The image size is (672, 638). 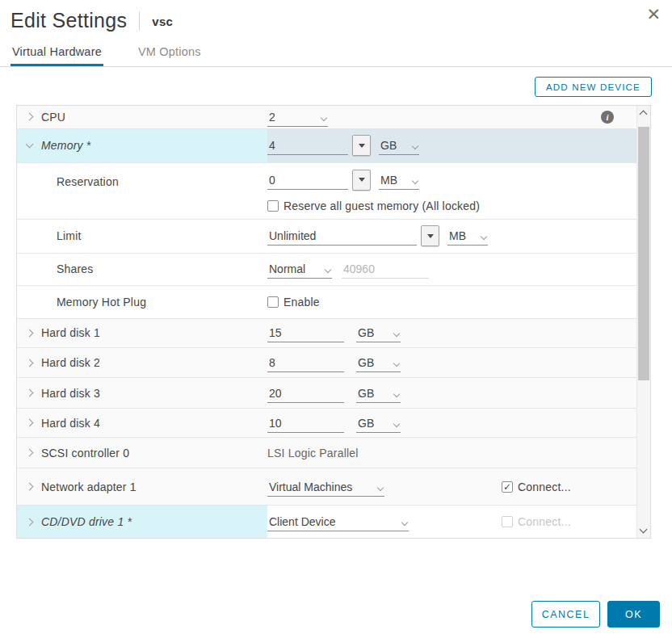 What do you see at coordinates (336, 17) in the screenshot?
I see `dialog-header: Edit Settings vsc ✕` at bounding box center [336, 17].